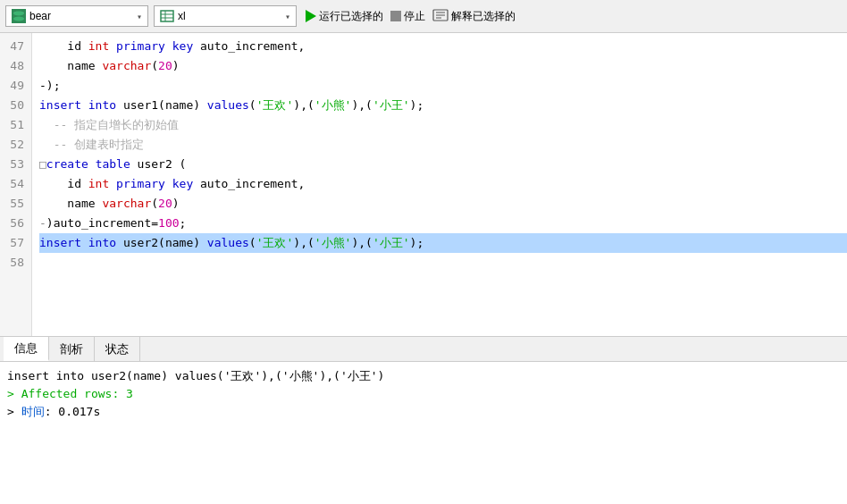  What do you see at coordinates (71, 349) in the screenshot?
I see `bottom-tab-剖析: 剖析` at bounding box center [71, 349].